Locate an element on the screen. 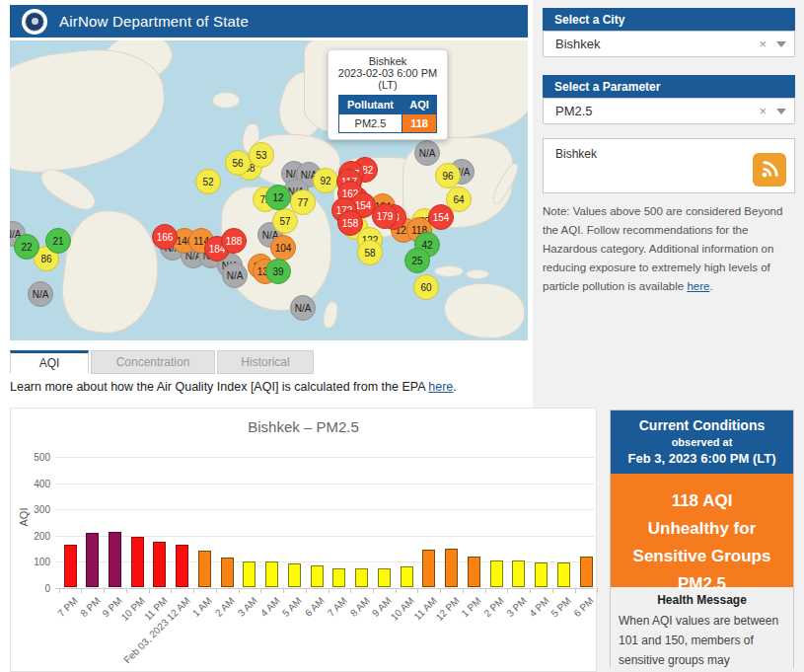 This screenshot has height=672, width=804. select-parameter-label: Select a Parameter is located at coordinates (608, 87).